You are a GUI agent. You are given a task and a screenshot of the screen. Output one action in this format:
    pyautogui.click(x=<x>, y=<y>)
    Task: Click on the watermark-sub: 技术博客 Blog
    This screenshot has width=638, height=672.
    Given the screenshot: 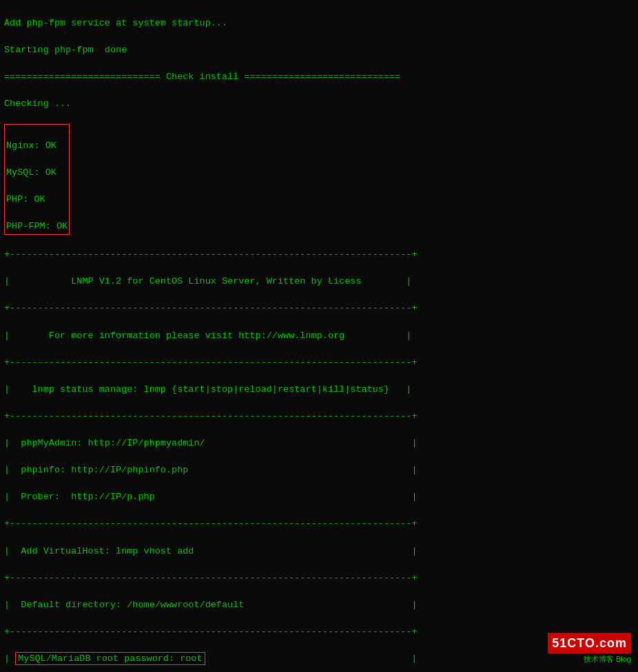 What is the action you would take?
    pyautogui.click(x=608, y=660)
    